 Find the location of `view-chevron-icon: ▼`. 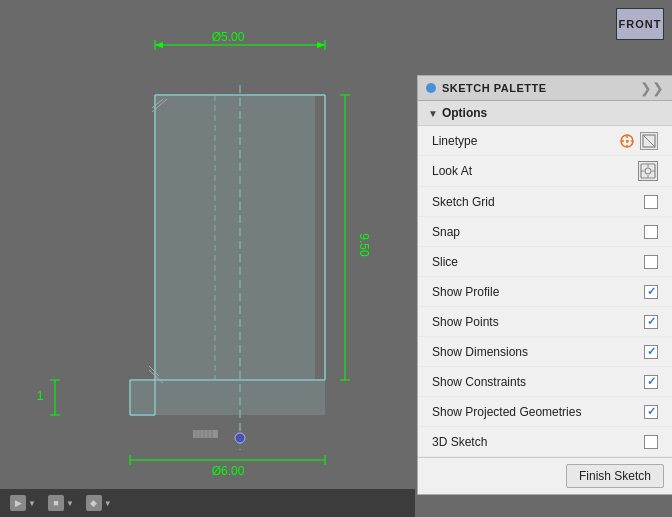

view-chevron-icon: ▼ is located at coordinates (108, 504).